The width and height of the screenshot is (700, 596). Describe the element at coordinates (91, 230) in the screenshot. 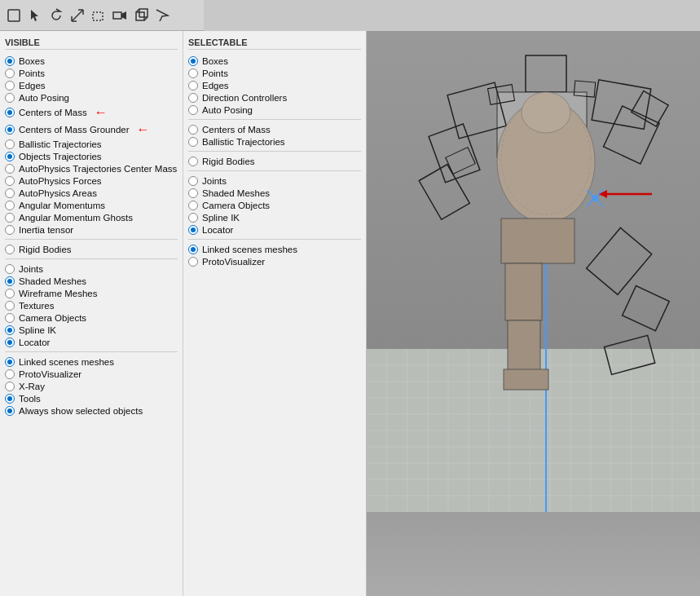

I see `list-item: Inertia tensor` at that location.